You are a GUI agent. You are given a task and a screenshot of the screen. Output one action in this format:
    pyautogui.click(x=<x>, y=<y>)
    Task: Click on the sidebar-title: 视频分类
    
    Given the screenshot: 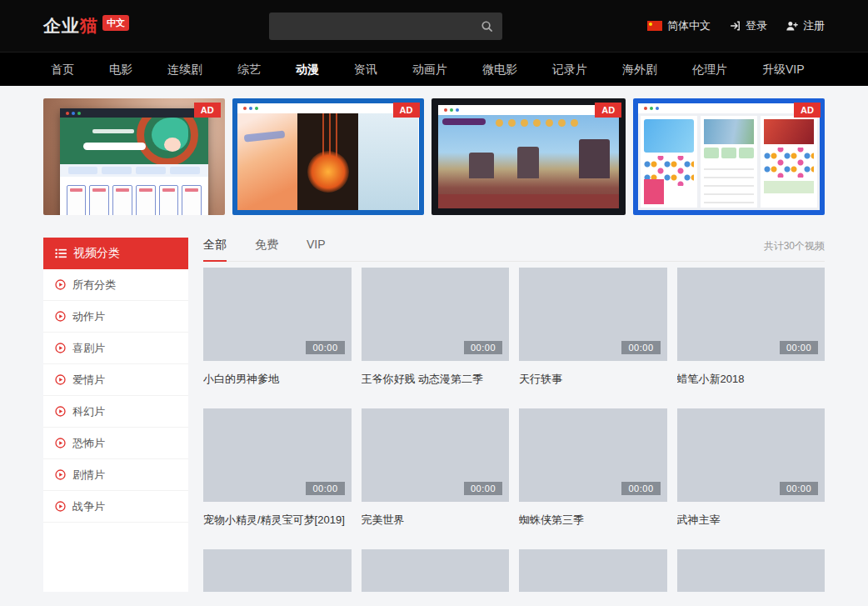 What is the action you would take?
    pyautogui.click(x=116, y=253)
    